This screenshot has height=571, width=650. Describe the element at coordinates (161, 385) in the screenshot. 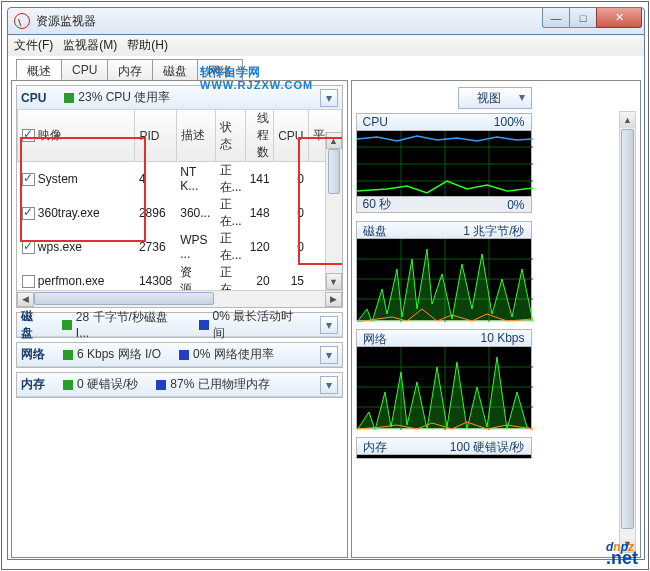

I see `mem-legend2-icon` at that location.